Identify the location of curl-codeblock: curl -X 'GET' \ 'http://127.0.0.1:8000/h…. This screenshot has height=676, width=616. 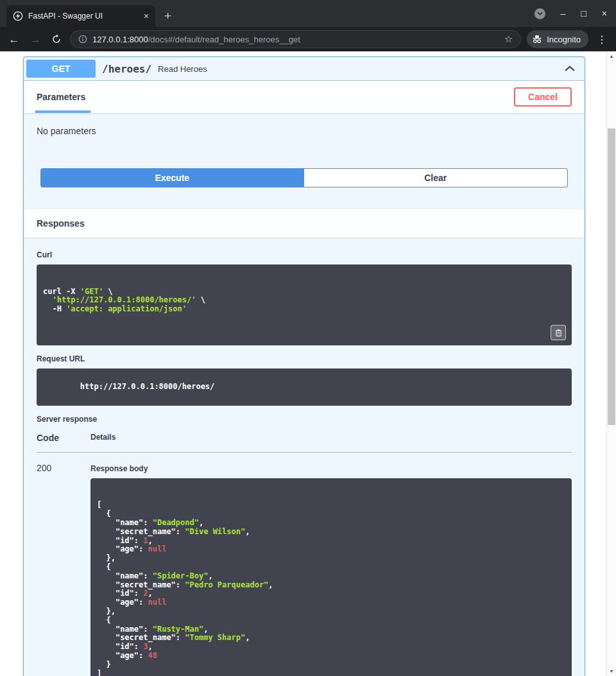
(304, 305).